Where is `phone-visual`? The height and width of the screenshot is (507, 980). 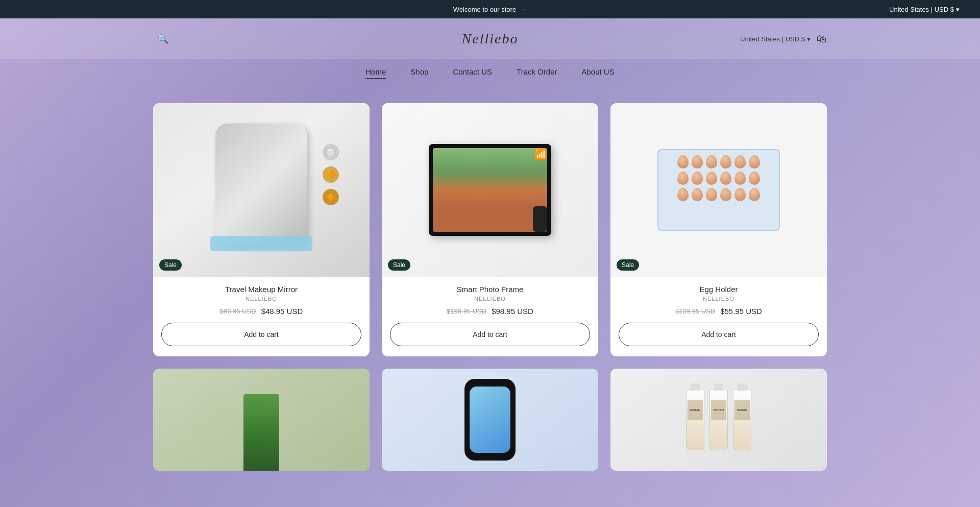 phone-visual is located at coordinates (490, 420).